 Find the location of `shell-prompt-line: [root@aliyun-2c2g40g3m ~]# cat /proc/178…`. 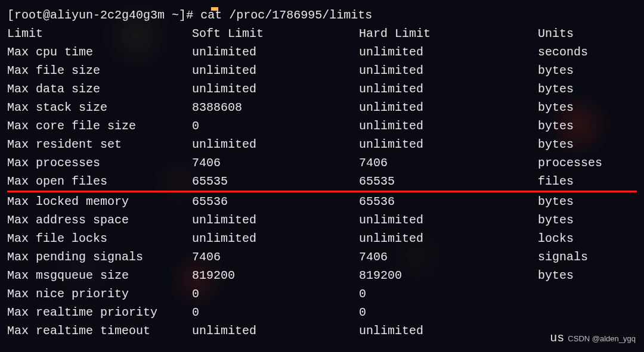

shell-prompt-line: [root@aliyun-2c2g40g3m ~]# cat /proc/178… is located at coordinates (322, 15).